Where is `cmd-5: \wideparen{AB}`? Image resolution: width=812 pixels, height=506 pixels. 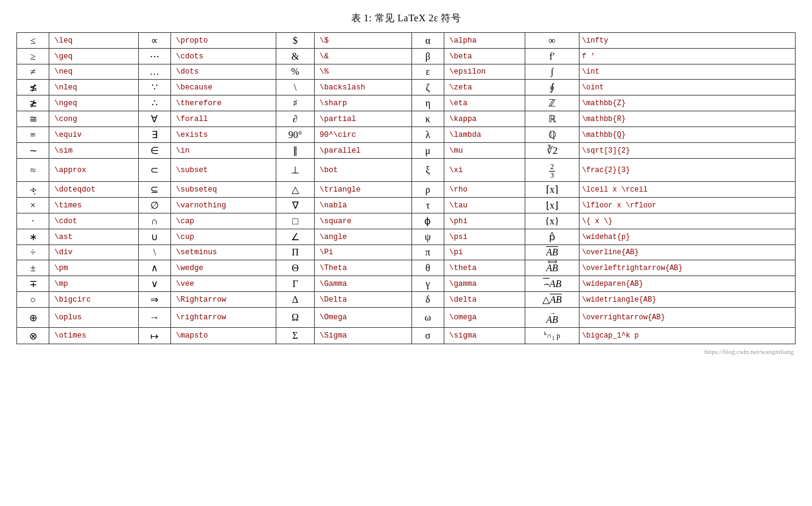
cmd-5: \wideparen{AB} is located at coordinates (687, 284).